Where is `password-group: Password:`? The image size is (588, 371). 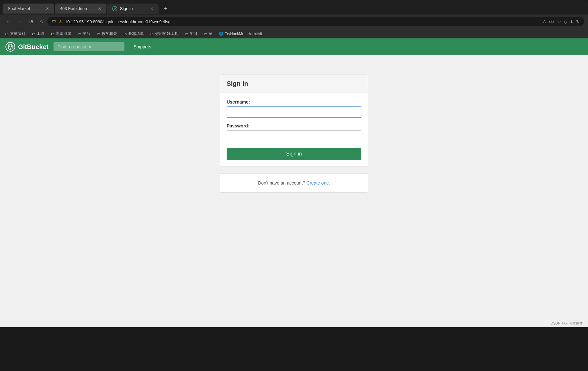
password-group: Password: is located at coordinates (294, 132).